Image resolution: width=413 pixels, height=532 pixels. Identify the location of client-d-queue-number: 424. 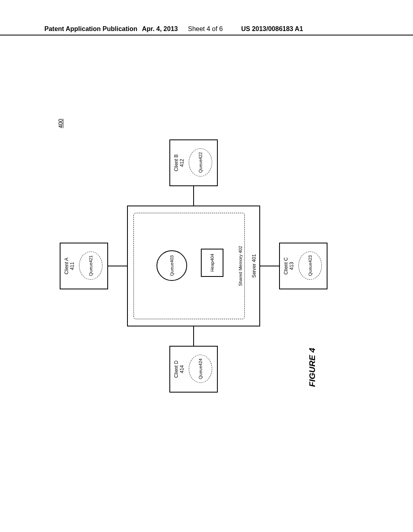
(201, 362).